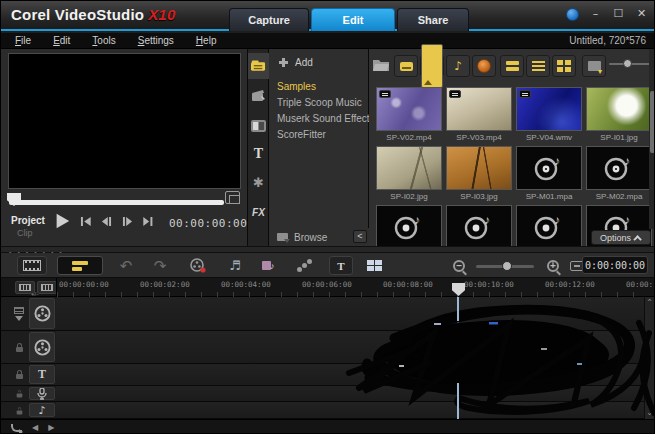  What do you see at coordinates (649, 358) in the screenshot?
I see `timeline-scrollbar: ⌃ ⌄` at bounding box center [649, 358].